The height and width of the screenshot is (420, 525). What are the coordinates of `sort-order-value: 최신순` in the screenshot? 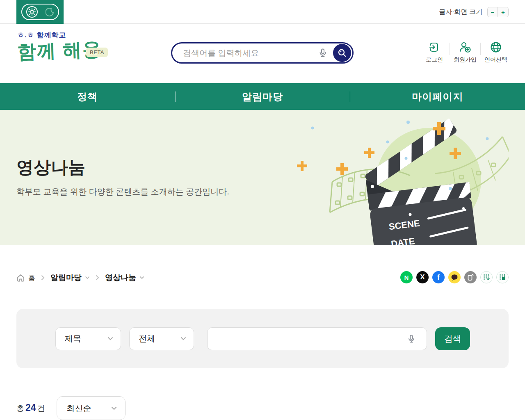 It's located at (79, 409).